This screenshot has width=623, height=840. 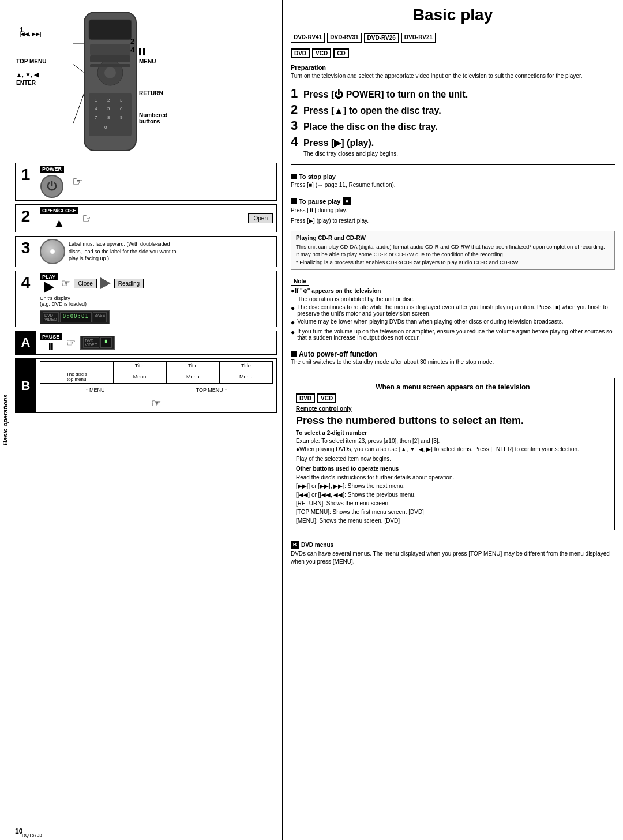 I want to click on disc-top-menu-cell: The disc'stop menu, so click(x=77, y=377).